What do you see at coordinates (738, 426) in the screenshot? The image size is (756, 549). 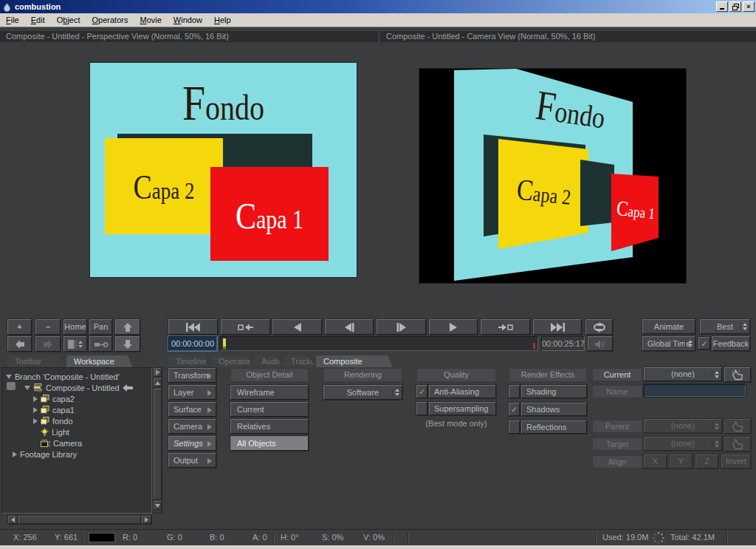 I see `parent-pick-button` at bounding box center [738, 426].